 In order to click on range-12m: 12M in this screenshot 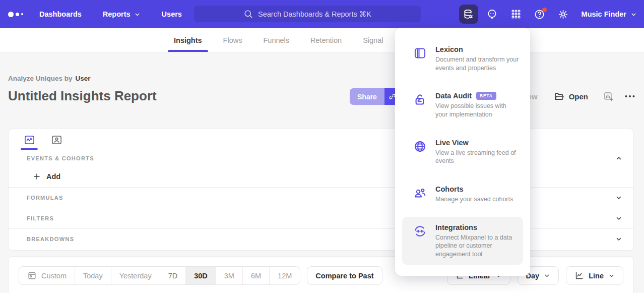, I will do `click(284, 275)`.